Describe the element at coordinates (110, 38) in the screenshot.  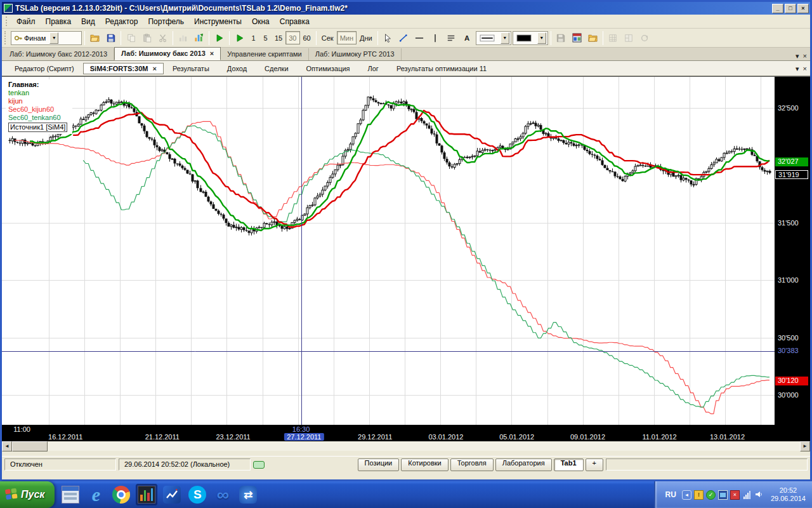
I see `save-button` at that location.